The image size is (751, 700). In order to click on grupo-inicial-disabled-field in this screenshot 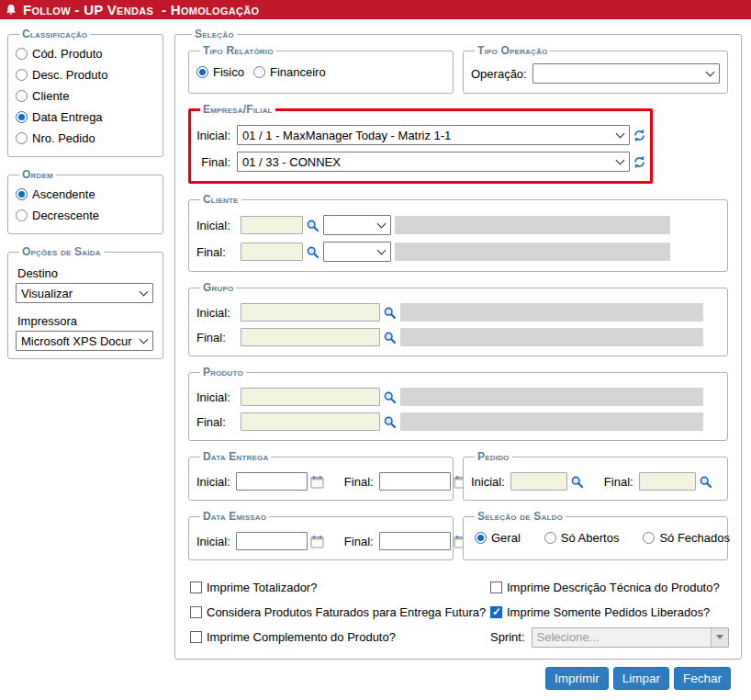, I will do `click(552, 312)`.